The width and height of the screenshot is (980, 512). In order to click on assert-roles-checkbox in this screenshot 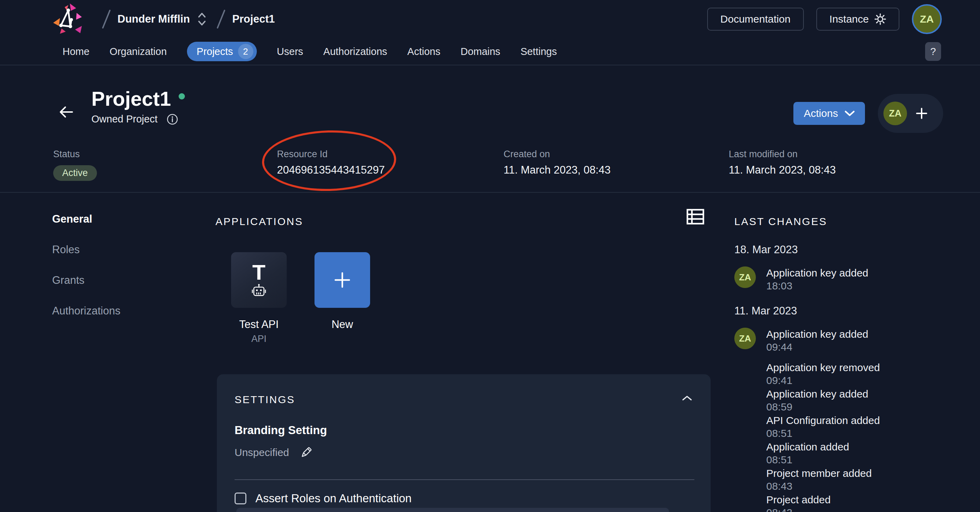, I will do `click(240, 499)`.